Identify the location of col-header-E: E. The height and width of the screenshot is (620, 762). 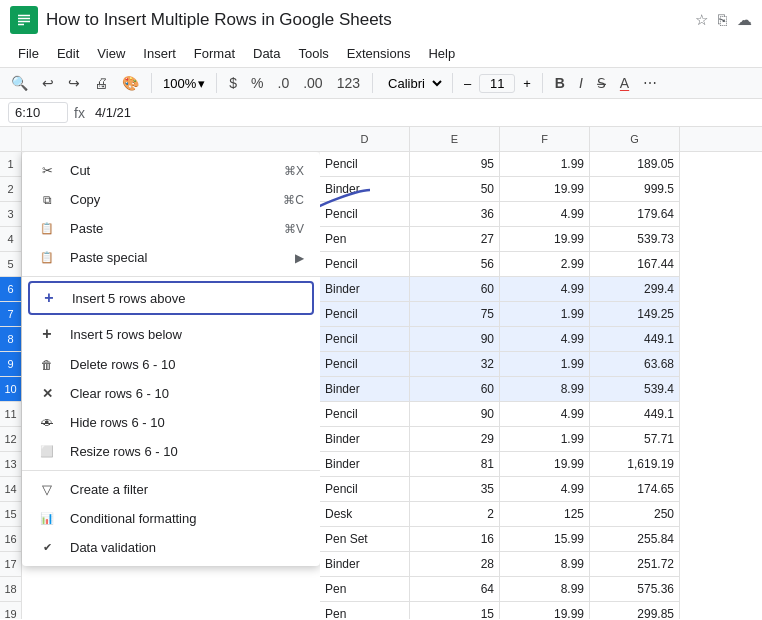
(455, 139).